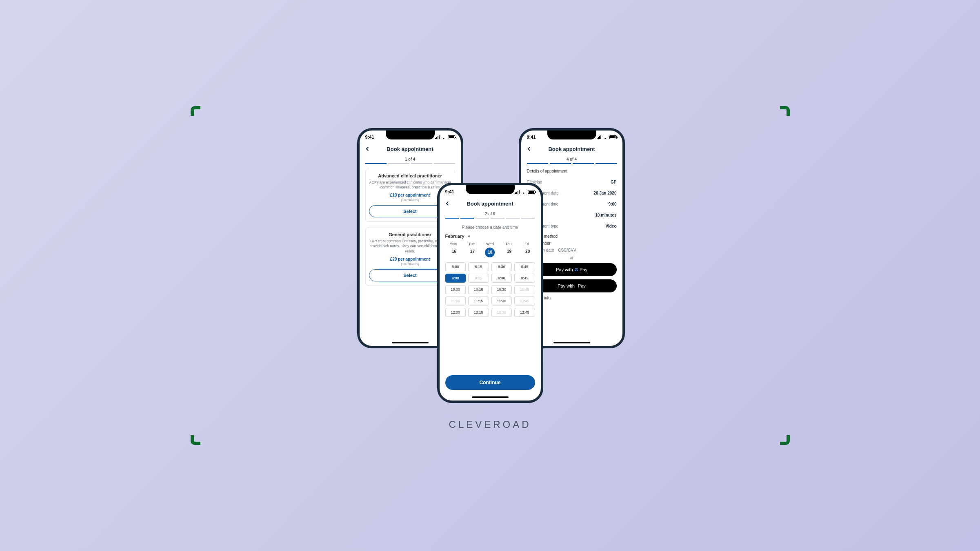 The image size is (980, 551). Describe the element at coordinates (490, 252) in the screenshot. I see `calendar-days: 1617181920` at that location.